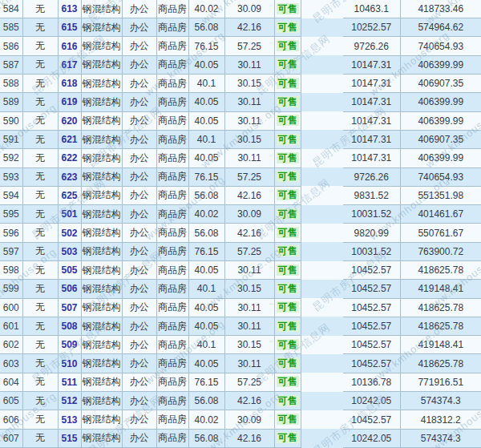 This screenshot has height=448, width=481. Describe the element at coordinates (11, 27) in the screenshot. I see `row-number: 585` at that location.